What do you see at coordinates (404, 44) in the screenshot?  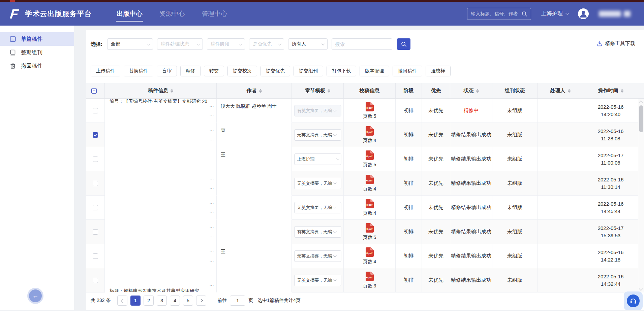 I see `search-button` at bounding box center [404, 44].